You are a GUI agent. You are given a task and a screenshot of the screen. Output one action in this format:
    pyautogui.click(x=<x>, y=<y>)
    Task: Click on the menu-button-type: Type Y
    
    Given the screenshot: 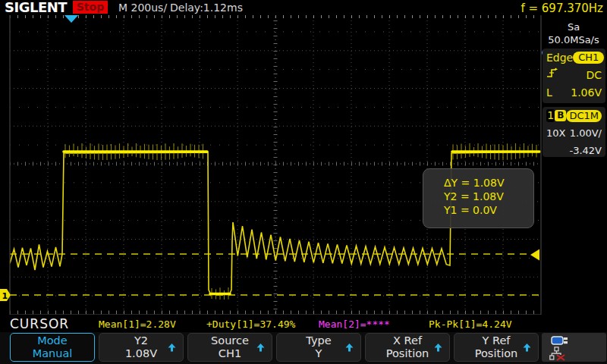 What is the action you would take?
    pyautogui.click(x=319, y=347)
    